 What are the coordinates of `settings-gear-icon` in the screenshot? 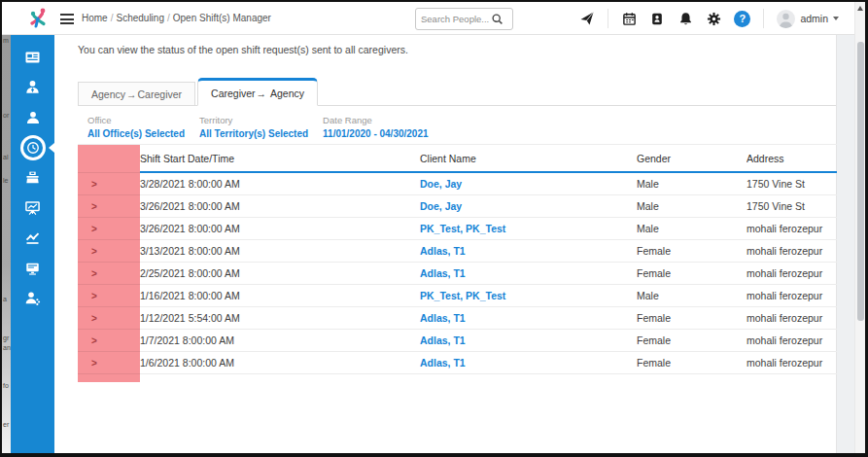 It's located at (713, 18).